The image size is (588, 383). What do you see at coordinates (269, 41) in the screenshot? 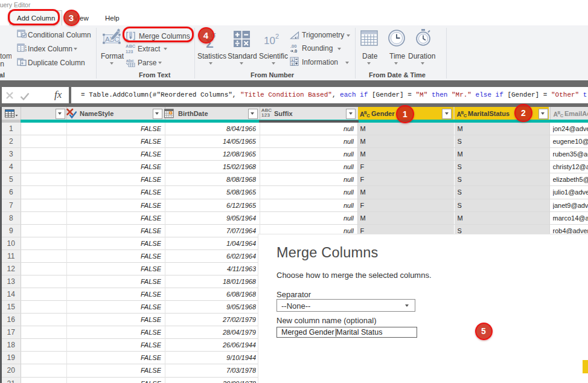
I see `svg-text: 10` at bounding box center [269, 41].